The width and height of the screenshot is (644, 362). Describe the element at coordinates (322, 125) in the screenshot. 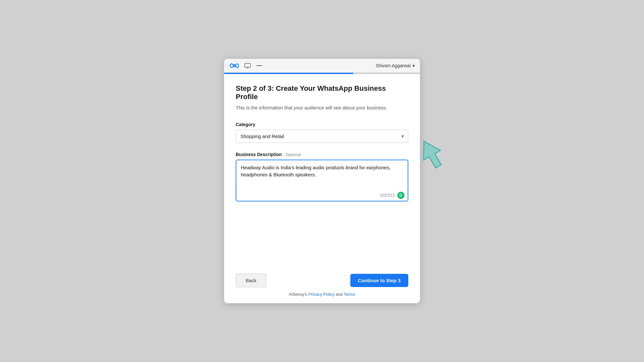

I see `category-label: Category` at that location.